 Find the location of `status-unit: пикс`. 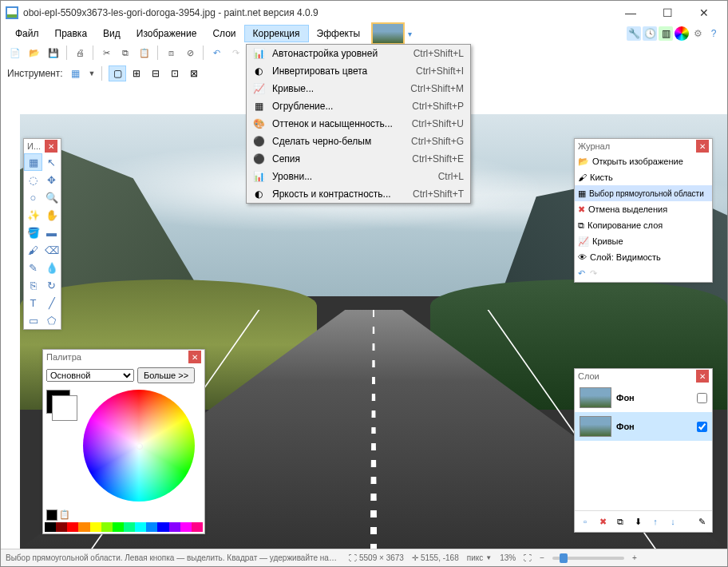

status-unit: пикс is located at coordinates (476, 557).